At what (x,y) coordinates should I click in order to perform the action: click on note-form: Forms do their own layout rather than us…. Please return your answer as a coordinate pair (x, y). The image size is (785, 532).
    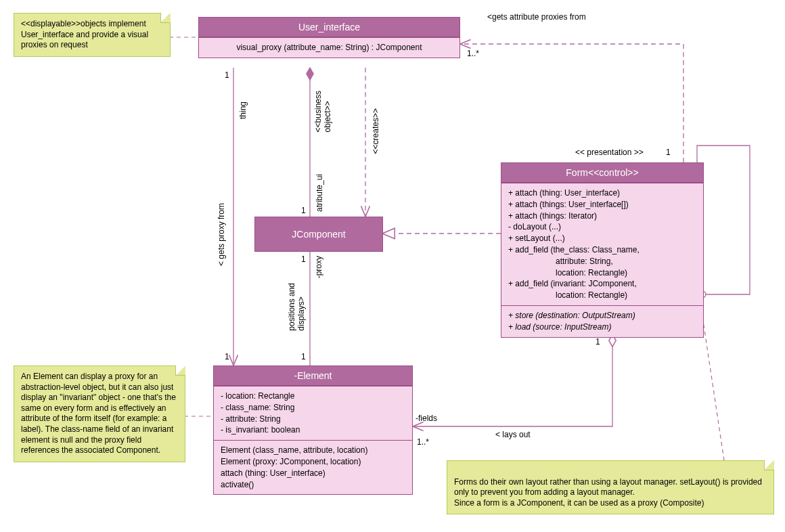
    Looking at the image, I should click on (610, 487).